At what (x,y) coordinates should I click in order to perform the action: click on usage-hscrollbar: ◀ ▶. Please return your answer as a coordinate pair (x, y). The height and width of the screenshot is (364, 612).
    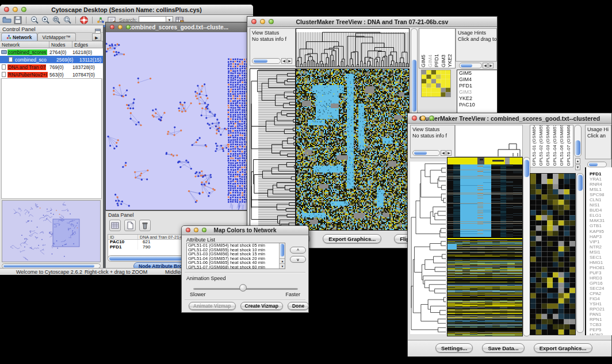
    Looking at the image, I should click on (476, 66).